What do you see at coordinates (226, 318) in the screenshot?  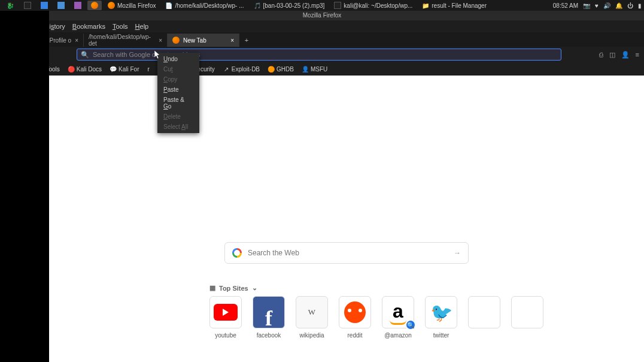 I see `topsite-youtube: youtube` at bounding box center [226, 318].